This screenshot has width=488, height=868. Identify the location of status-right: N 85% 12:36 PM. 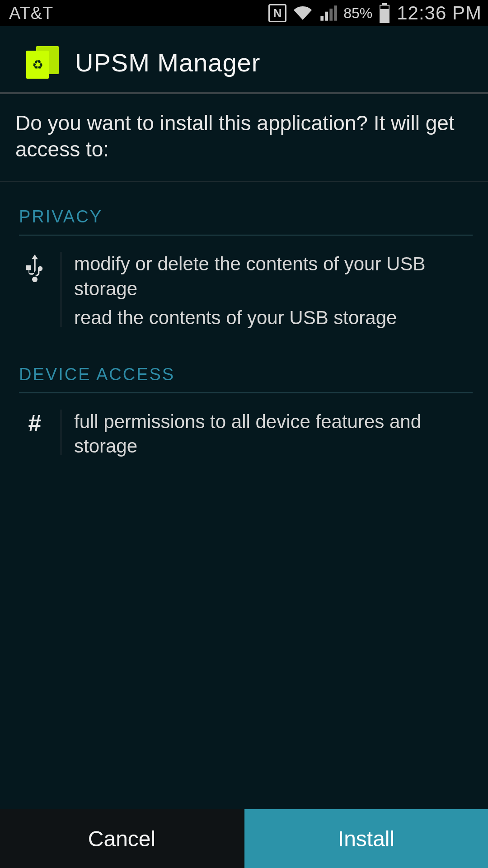
(375, 13).